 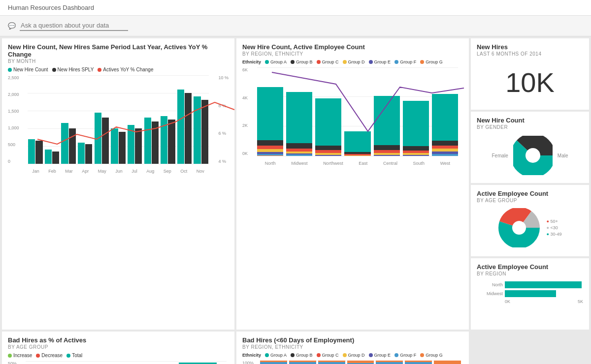 I want to click on bad-hires-count-legend: Ethnicity Group A Group B Group C Group …, so click(x=353, y=355).